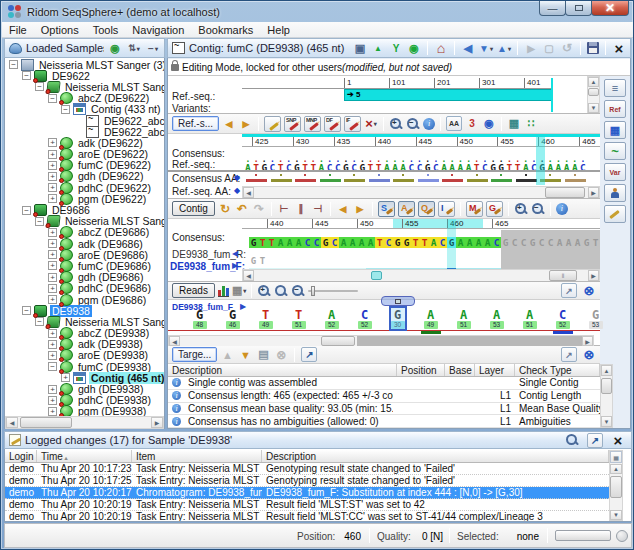 The height and width of the screenshot is (550, 634). Describe the element at coordinates (84, 288) in the screenshot. I see `tree-item: +pdhC (DE9686)` at that location.